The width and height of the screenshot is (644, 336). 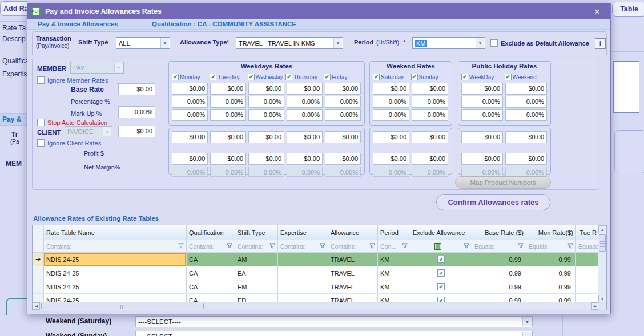 I want to click on table-button: Table, so click(x=628, y=9).